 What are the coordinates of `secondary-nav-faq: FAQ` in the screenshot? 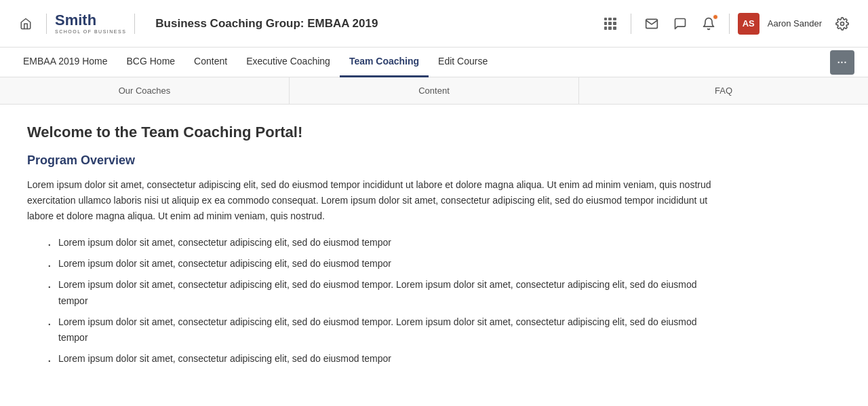 It's located at (724, 91).